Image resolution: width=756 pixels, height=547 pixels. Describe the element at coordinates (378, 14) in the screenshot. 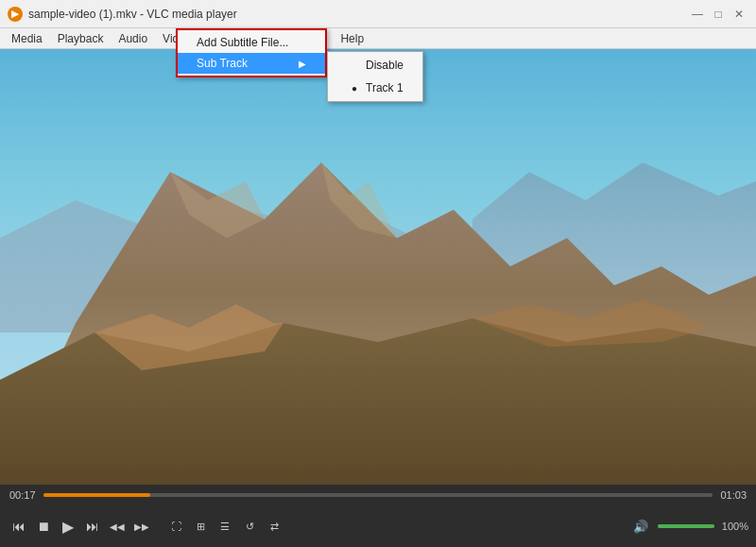

I see `title-bar: ▶ sample-video (1).mkv - VLC media playe…` at that location.